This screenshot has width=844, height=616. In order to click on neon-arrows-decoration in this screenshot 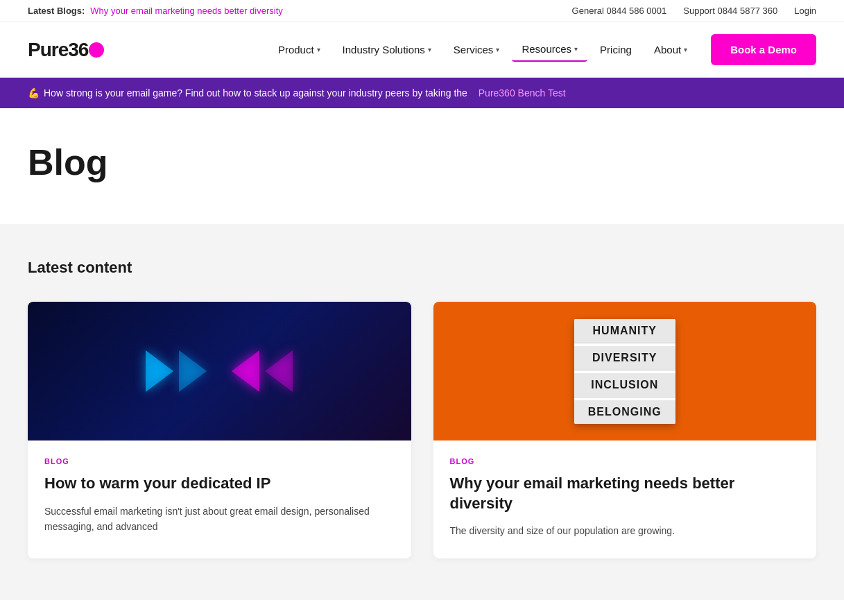, I will do `click(219, 371)`.